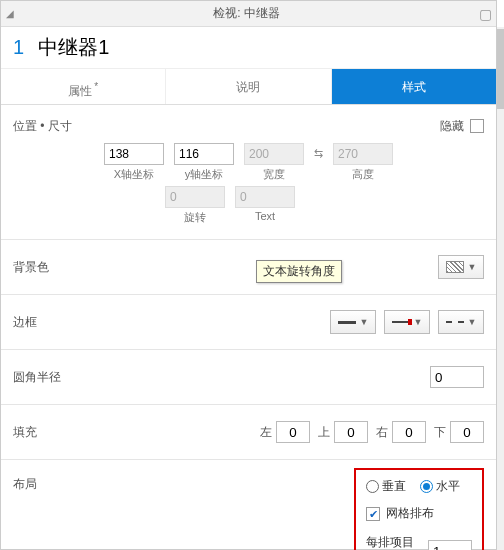 This screenshot has height=550, width=504. What do you see at coordinates (448, 486) in the screenshot?
I see `radio-horizontal-label: 水平` at bounding box center [448, 486].